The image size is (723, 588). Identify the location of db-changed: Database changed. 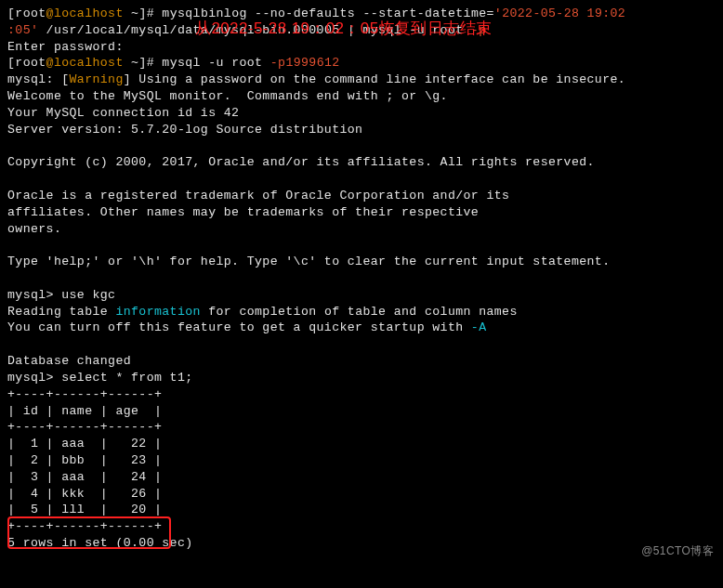
(362, 361).